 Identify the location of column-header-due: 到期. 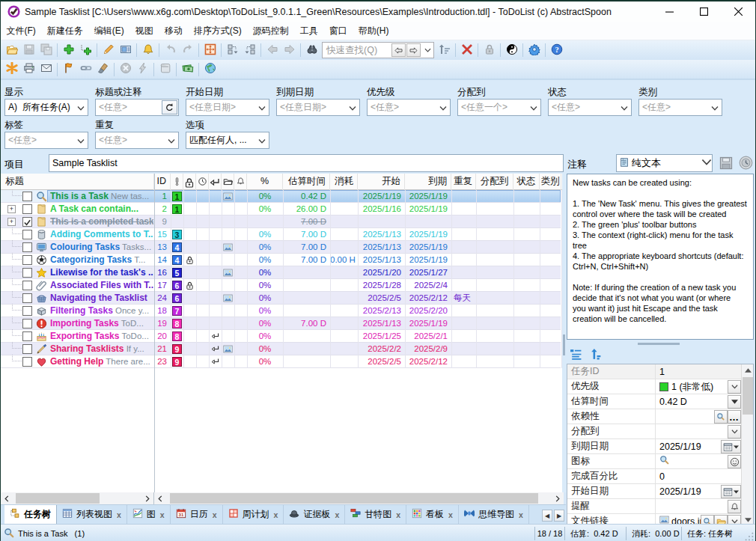
(428, 182).